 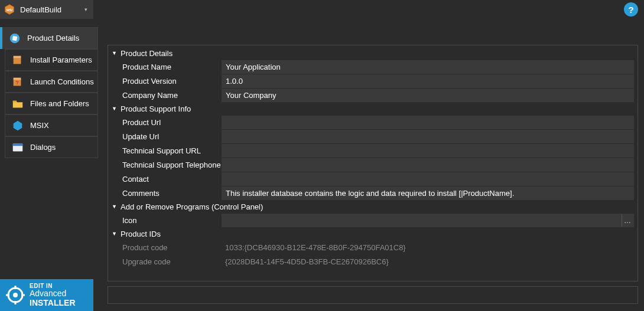 What do you see at coordinates (18, 60) in the screenshot?
I see `install-parameters-icon` at bounding box center [18, 60].